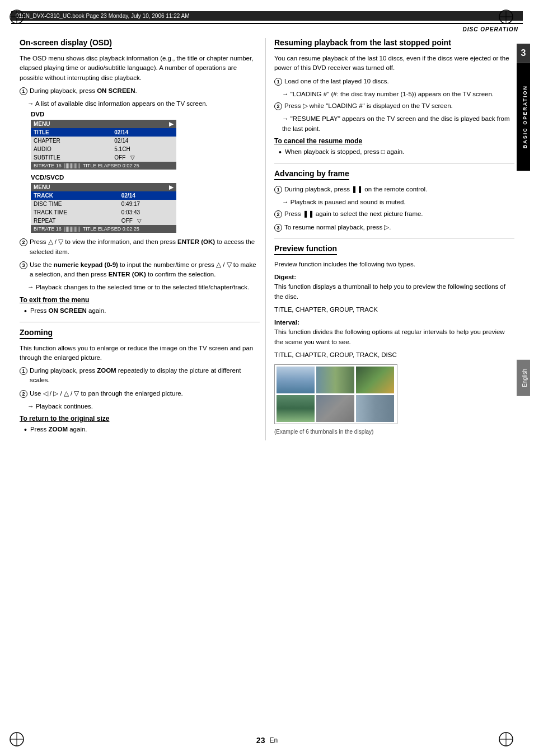 Image resolution: width=534 pixels, height=756 pixels. Describe the element at coordinates (394, 227) in the screenshot. I see `adv-step3: 3 To resume normal playback, press ▷.` at that location.